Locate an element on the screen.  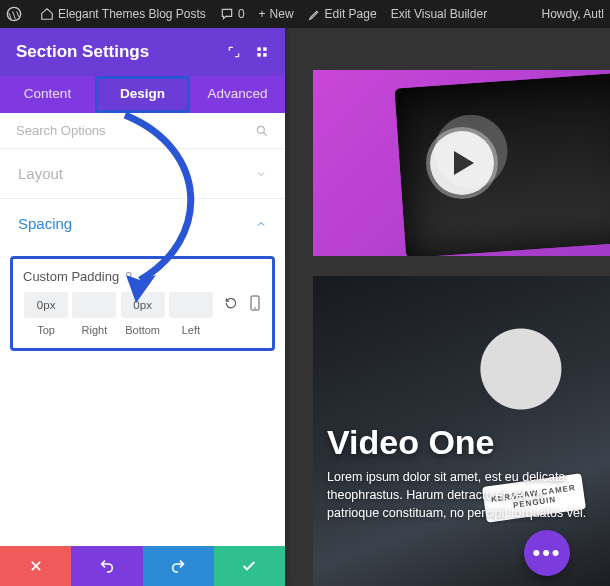
builder-fab: ••• is located at coordinates (547, 553).